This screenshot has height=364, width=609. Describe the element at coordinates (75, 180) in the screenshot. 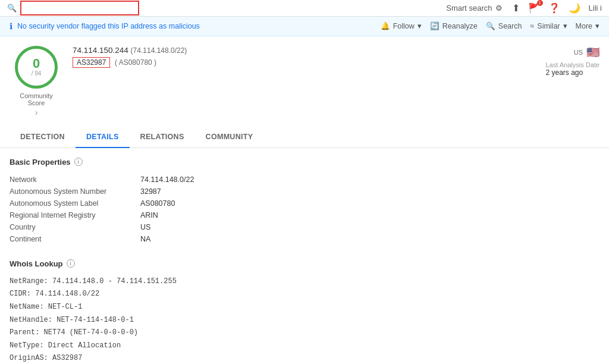

I see `property-key: Network` at that location.